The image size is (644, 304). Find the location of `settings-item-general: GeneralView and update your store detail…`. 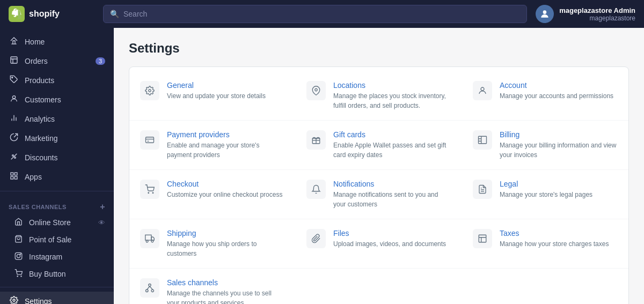

settings-item-general: GeneralView and update your store detail… is located at coordinates (213, 96).